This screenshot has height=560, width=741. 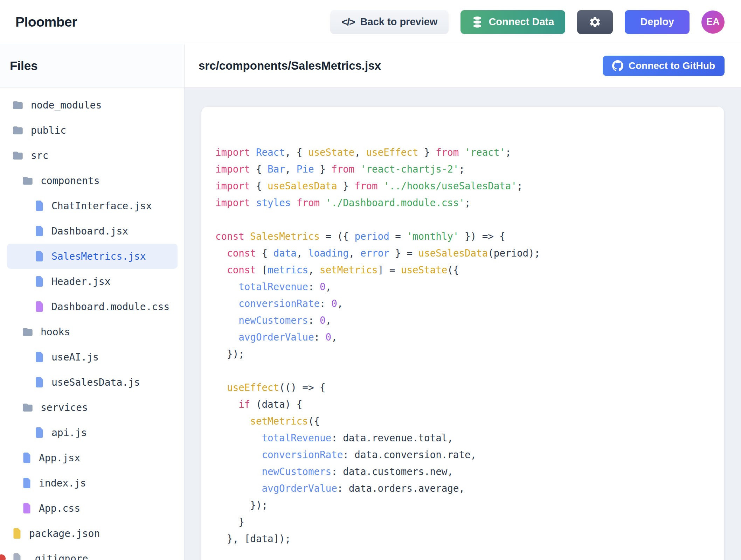 What do you see at coordinates (60, 458) in the screenshot?
I see `tree-item-label: App.jsx` at bounding box center [60, 458].